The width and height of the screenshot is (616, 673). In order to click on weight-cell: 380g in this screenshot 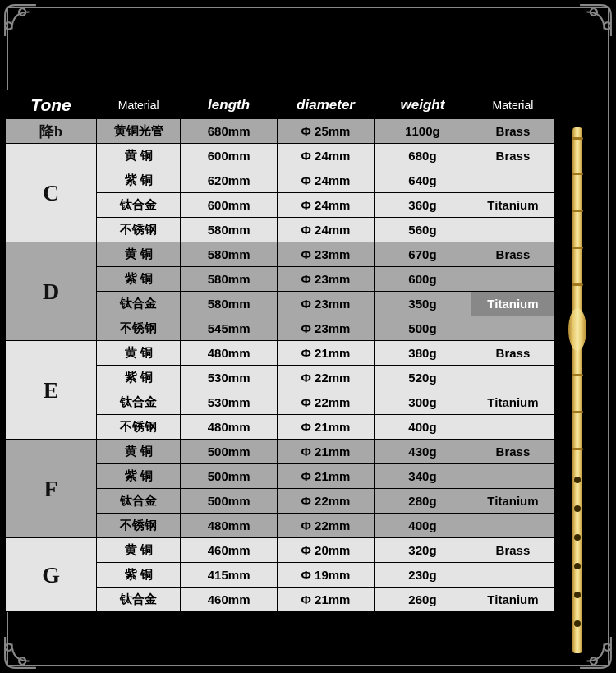, I will do `click(423, 353)`.